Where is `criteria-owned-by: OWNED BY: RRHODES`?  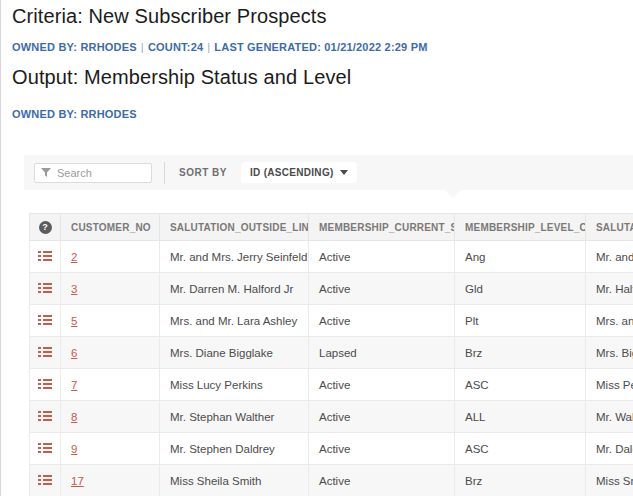
criteria-owned-by: OWNED BY: RRHODES is located at coordinates (74, 47).